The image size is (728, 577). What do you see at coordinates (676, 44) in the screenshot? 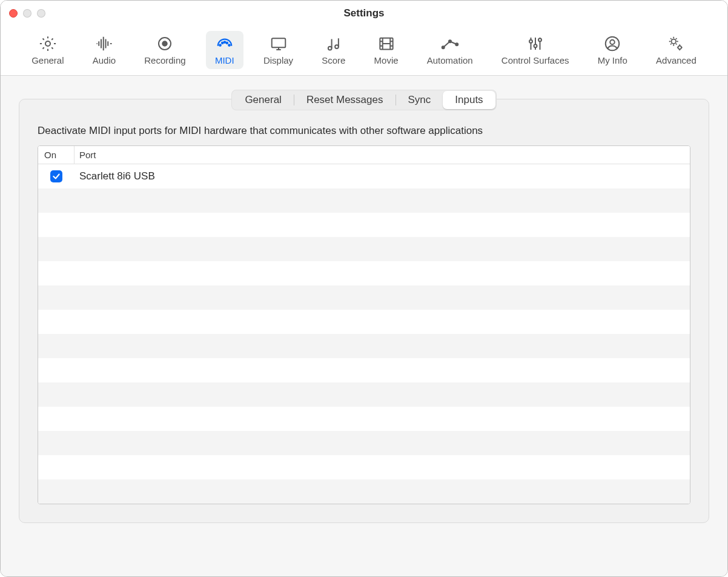
I see `gears-icon` at bounding box center [676, 44].